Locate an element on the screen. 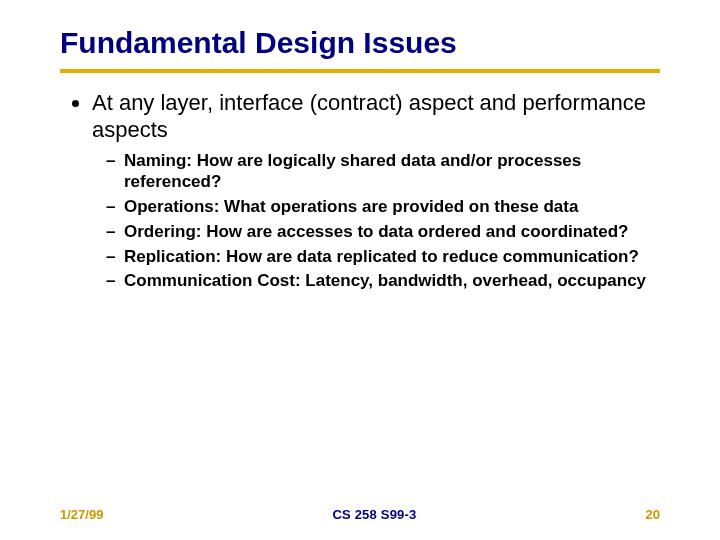  main-bullet-text: At any layer, interface (contract) aspec… is located at coordinates (369, 116).